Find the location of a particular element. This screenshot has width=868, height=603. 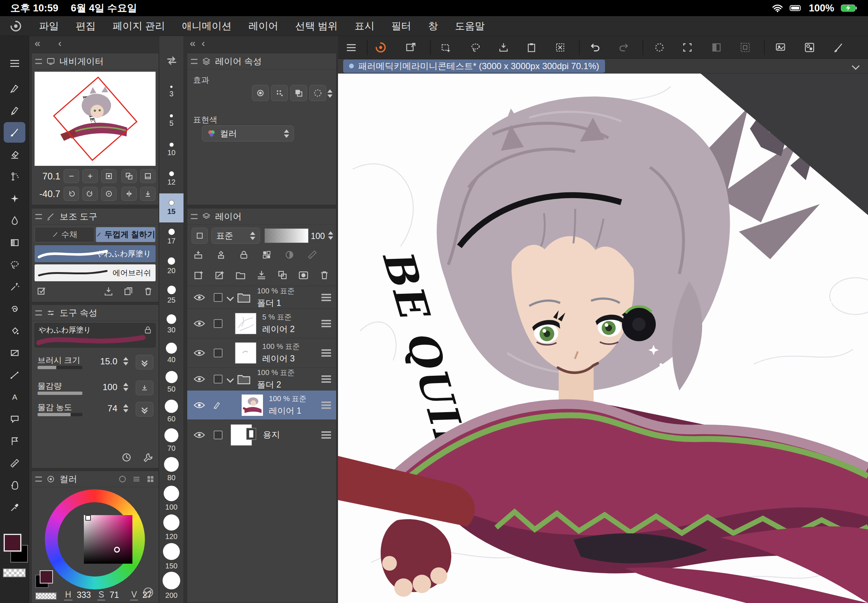

move-tool is located at coordinates (14, 485).